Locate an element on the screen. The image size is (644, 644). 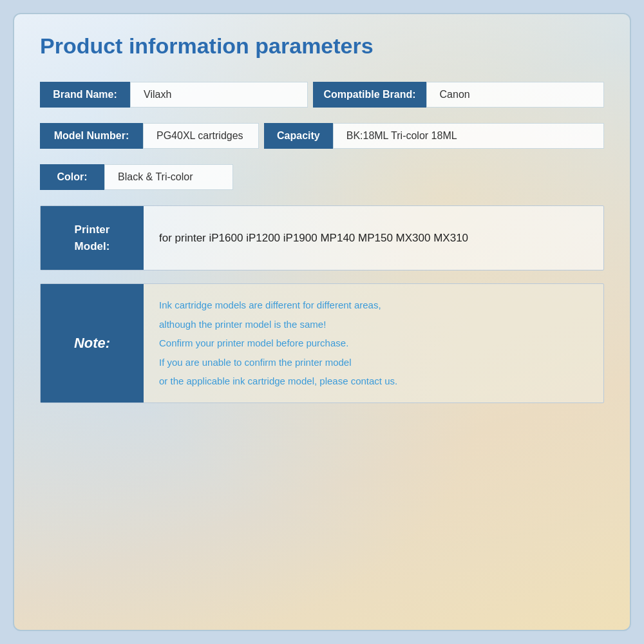
model-number-label: Model Number: is located at coordinates (91, 136).